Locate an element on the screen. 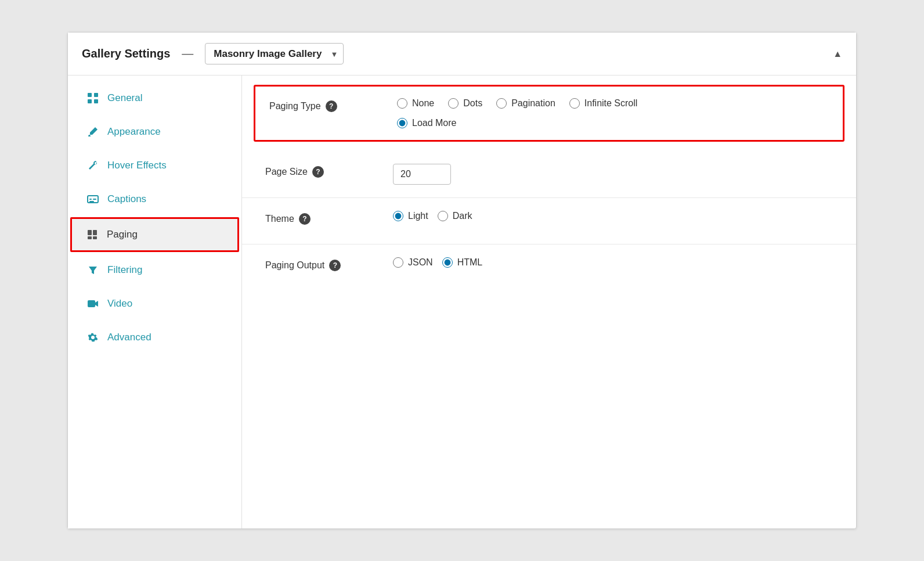  paging-type-dots-option: Dots is located at coordinates (465, 103).